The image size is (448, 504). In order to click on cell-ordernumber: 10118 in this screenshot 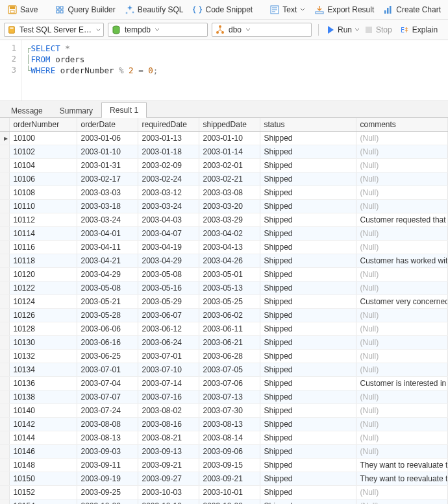, I will do `click(43, 261)`.